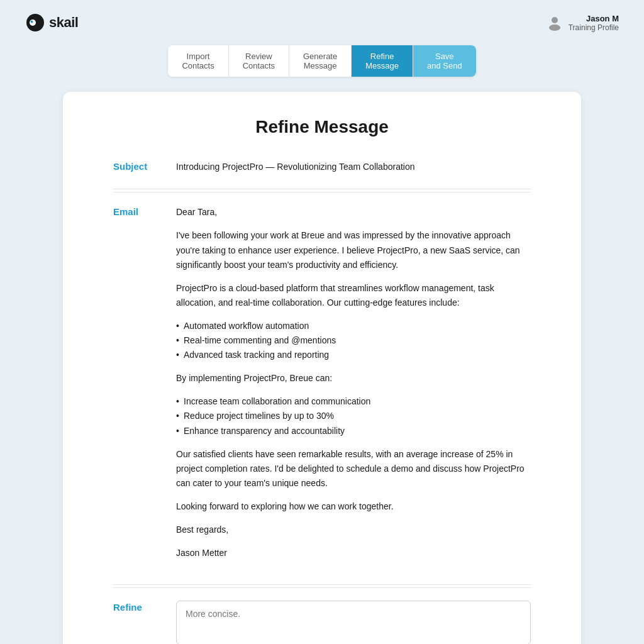  I want to click on user-info: Jason M Training Profile, so click(582, 23).